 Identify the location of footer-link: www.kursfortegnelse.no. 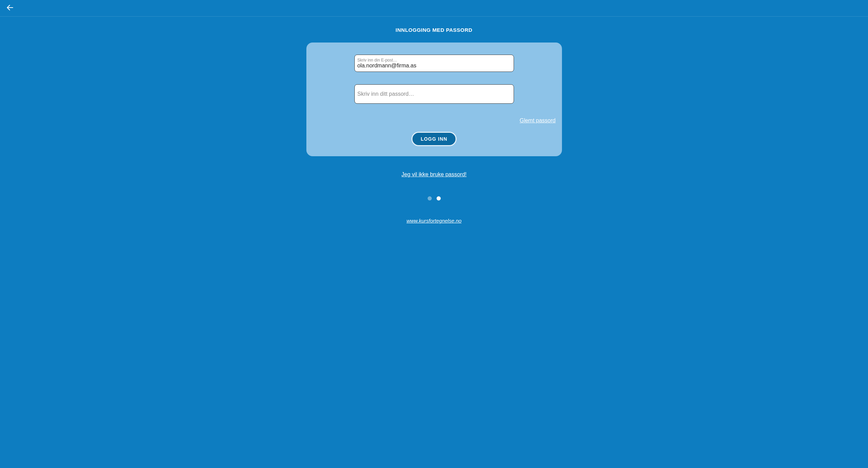
(434, 221).